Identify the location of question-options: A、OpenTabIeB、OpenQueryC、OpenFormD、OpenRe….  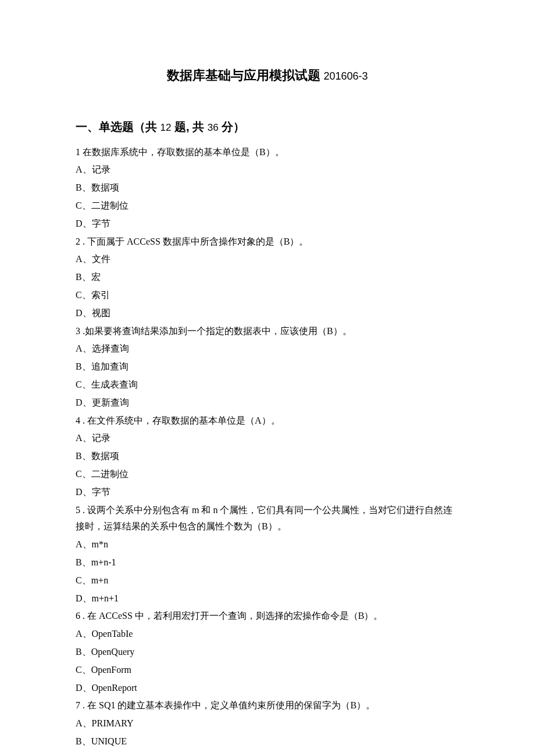
(268, 661).